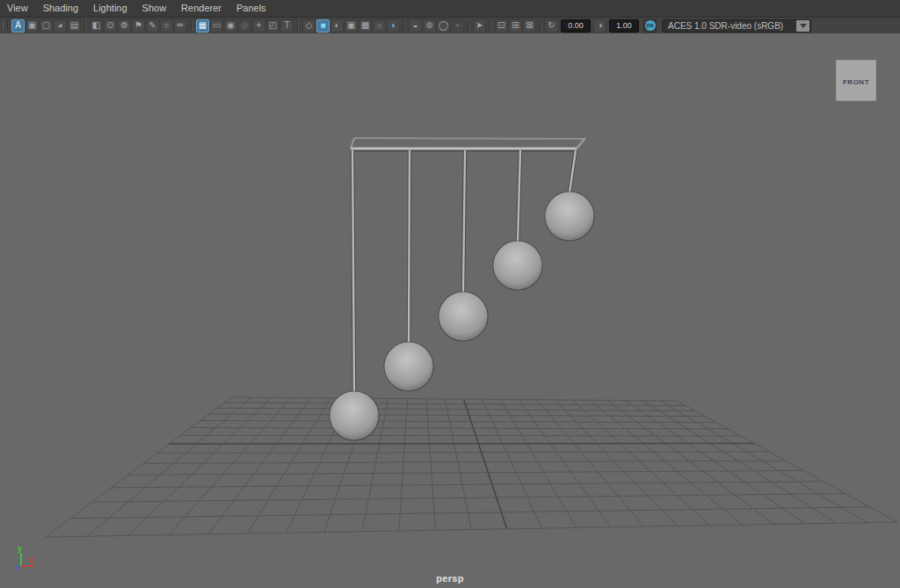 The image size is (900, 588). I want to click on camera-attributes-icon: ⚙, so click(125, 26).